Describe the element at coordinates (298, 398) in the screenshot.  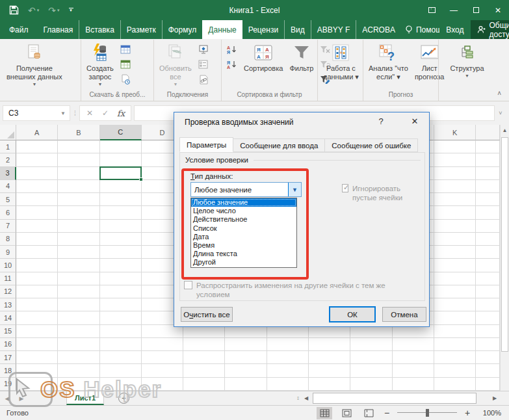
I see `horizontal-scroll-splitter: ⁞⁞` at that location.